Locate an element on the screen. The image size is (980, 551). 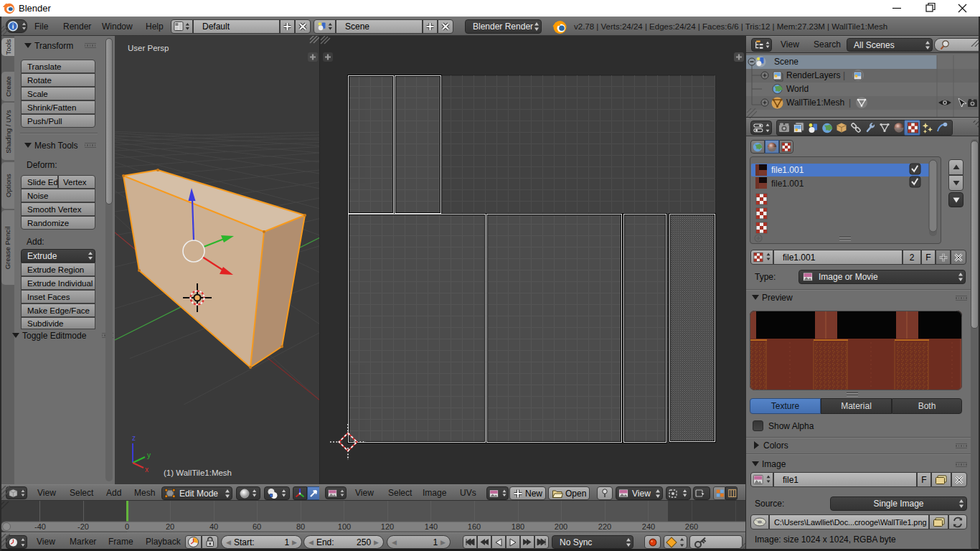
svg-text: 80 is located at coordinates (301, 527).